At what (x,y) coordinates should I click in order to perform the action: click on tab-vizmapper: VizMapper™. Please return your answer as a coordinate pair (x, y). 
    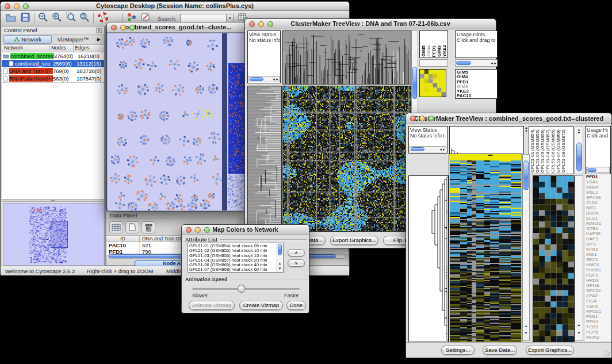
    Looking at the image, I should click on (73, 39).